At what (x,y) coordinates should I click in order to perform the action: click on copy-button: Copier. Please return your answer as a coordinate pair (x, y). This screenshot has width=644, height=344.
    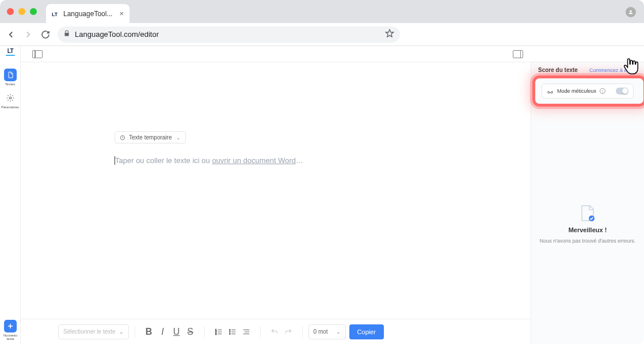
    Looking at the image, I should click on (367, 332).